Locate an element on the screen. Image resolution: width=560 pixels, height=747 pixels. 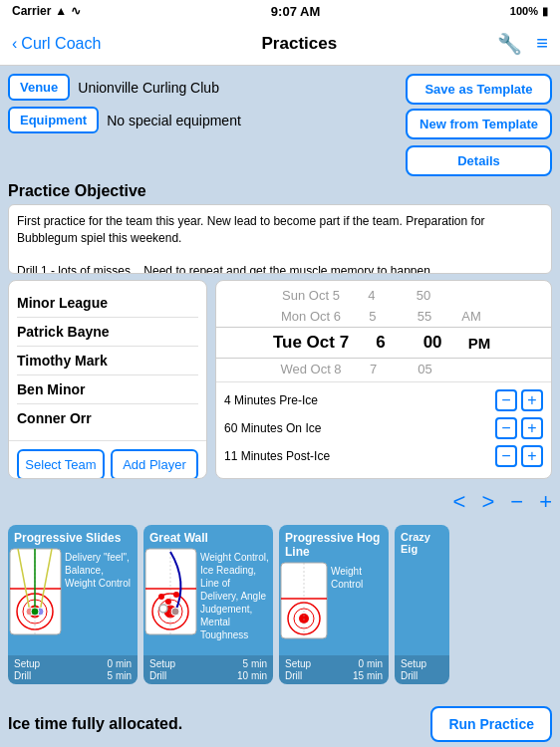
pre-ice-plus-button: + is located at coordinates (532, 400).